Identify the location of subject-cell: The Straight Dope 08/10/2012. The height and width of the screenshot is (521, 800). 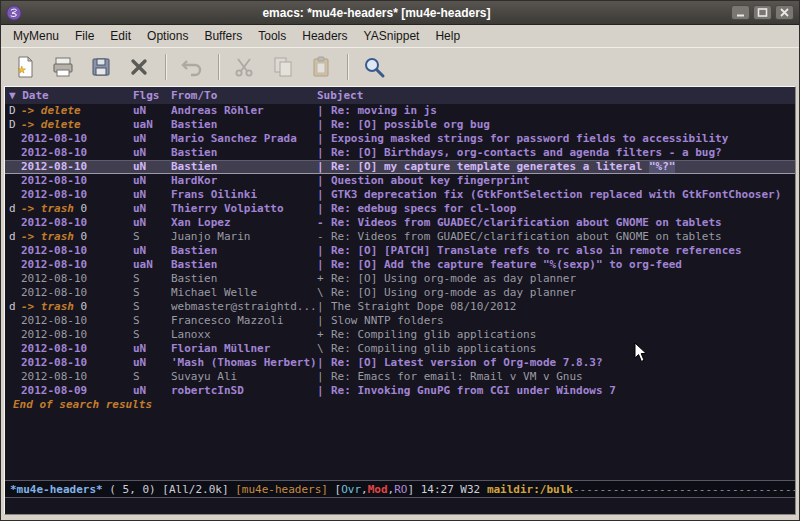
(563, 307).